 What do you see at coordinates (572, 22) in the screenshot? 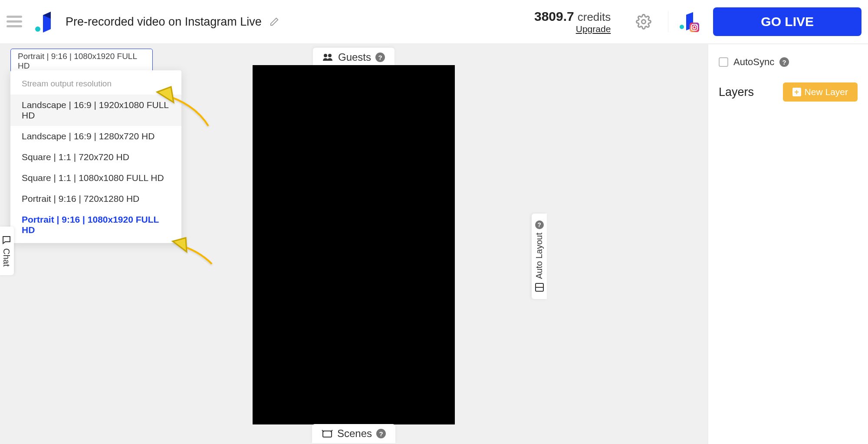
I see `credits-block: 3809.7 credits Upgrade` at bounding box center [572, 22].